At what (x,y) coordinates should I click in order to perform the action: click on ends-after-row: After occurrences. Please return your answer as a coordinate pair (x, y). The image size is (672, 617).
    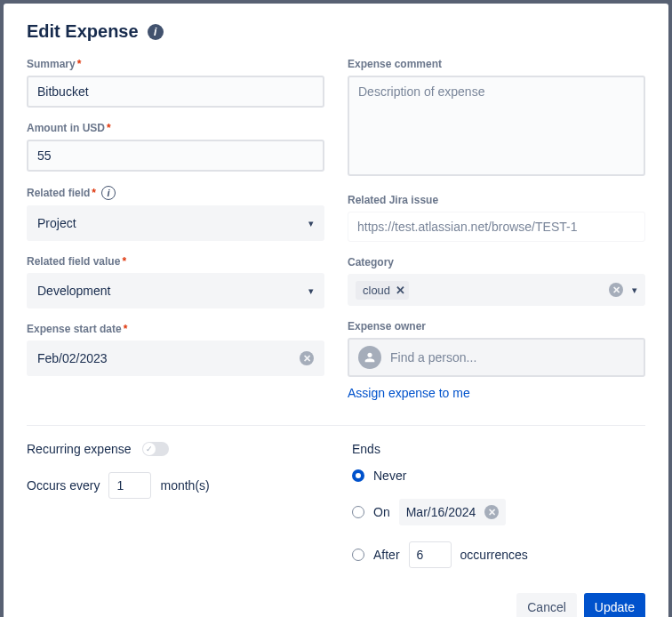
    Looking at the image, I should click on (499, 555).